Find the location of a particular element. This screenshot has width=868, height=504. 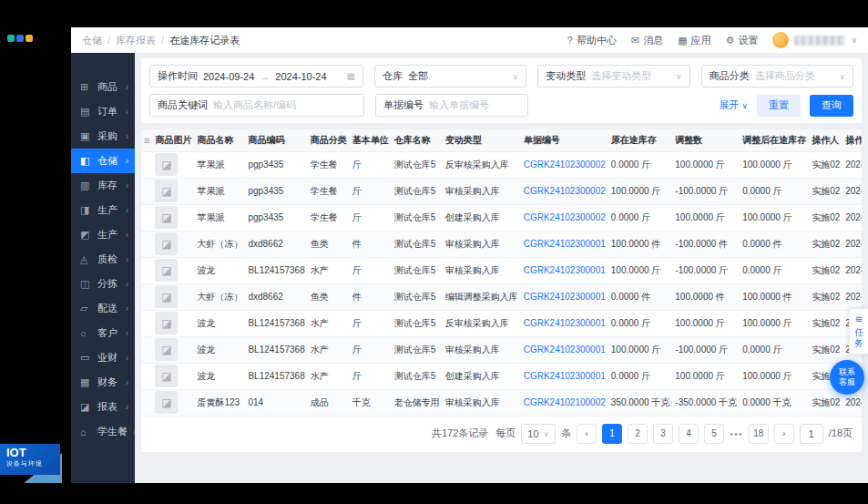

sidebar-item-purchase: ▣采购› is located at coordinates (103, 137).